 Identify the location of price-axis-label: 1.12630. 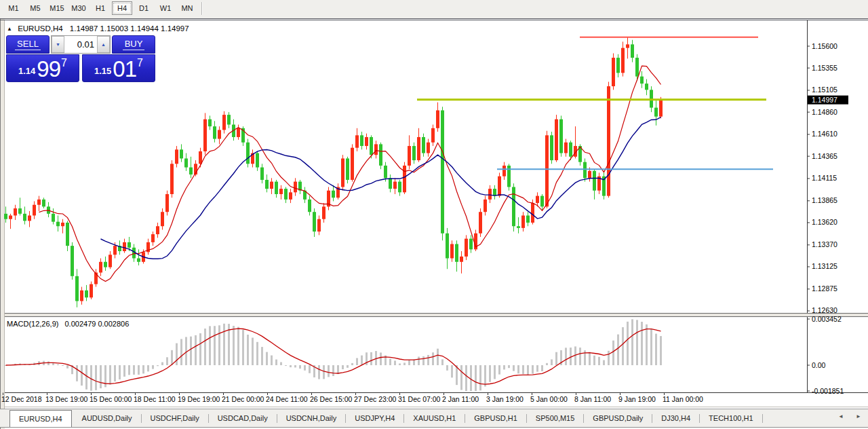
(825, 310).